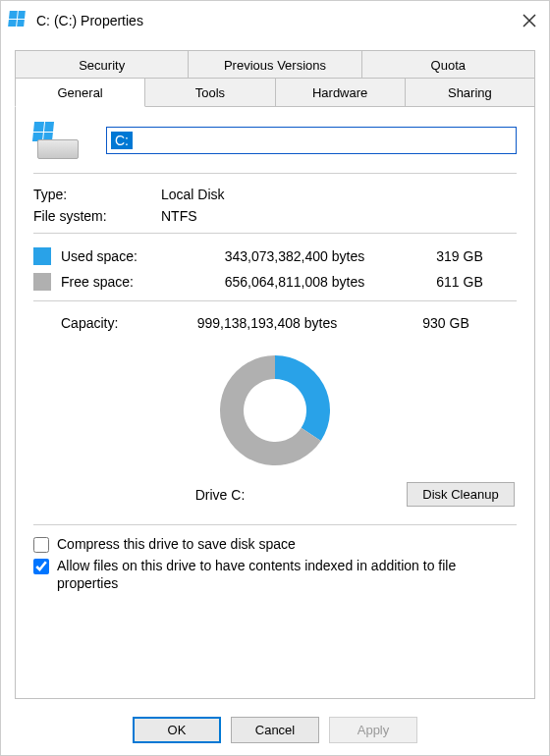 Image resolution: width=550 pixels, height=756 pixels. Describe the element at coordinates (460, 282) in the screenshot. I see `free-space-gb: 611 GB` at that location.